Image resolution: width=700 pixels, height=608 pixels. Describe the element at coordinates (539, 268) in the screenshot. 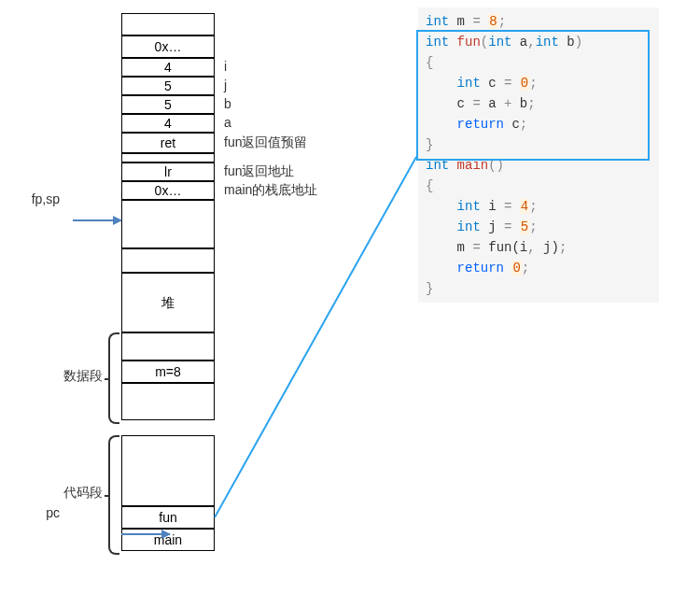

I see `code-line: return 0;` at that location.